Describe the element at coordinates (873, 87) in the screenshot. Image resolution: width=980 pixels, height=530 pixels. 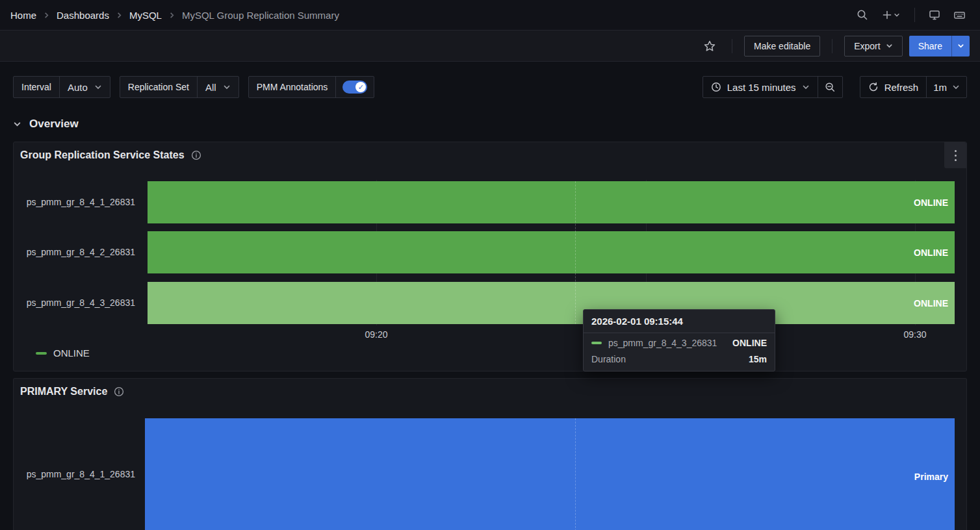
I see `refresh-icon` at that location.